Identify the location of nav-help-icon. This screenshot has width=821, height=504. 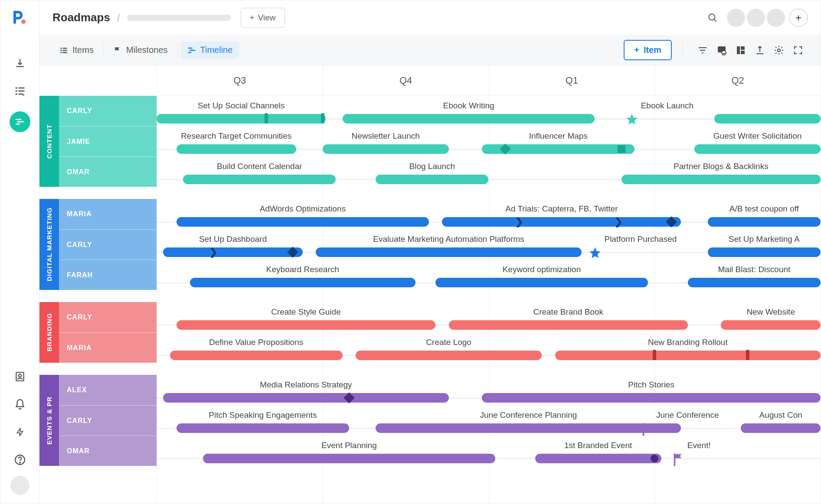
(20, 460).